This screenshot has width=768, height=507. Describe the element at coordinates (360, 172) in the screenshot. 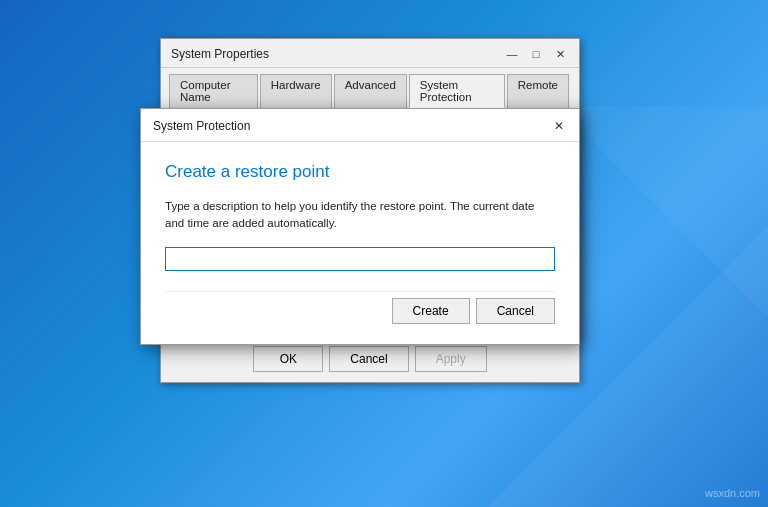

I see `dialog-heading: Create a restore point` at that location.